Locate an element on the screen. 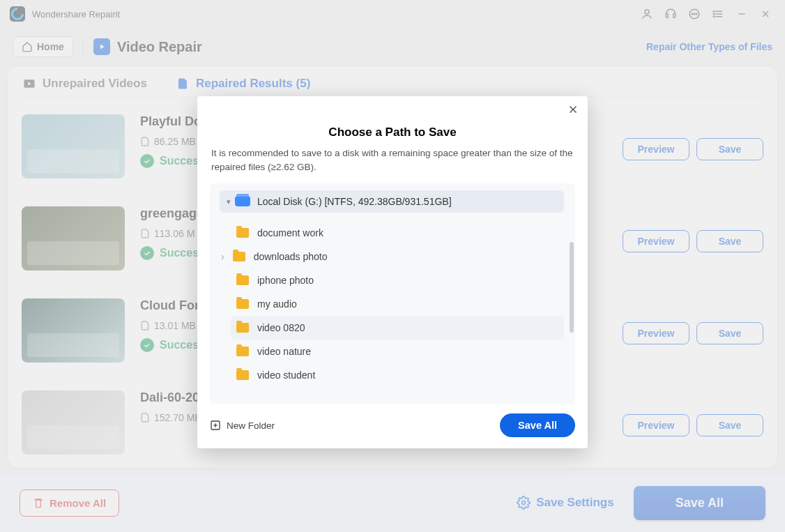  modal-save-all-button: Save All is located at coordinates (538, 425).